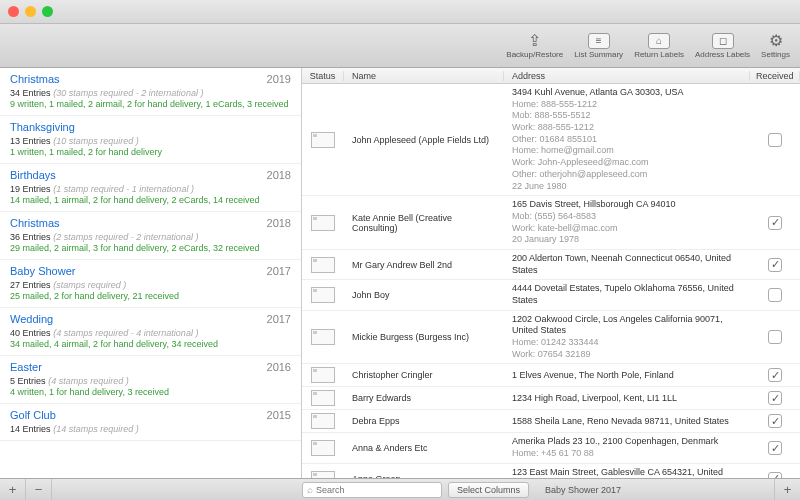  What do you see at coordinates (42, 127) in the screenshot?
I see `list-name: Thanksgiving` at bounding box center [42, 127].